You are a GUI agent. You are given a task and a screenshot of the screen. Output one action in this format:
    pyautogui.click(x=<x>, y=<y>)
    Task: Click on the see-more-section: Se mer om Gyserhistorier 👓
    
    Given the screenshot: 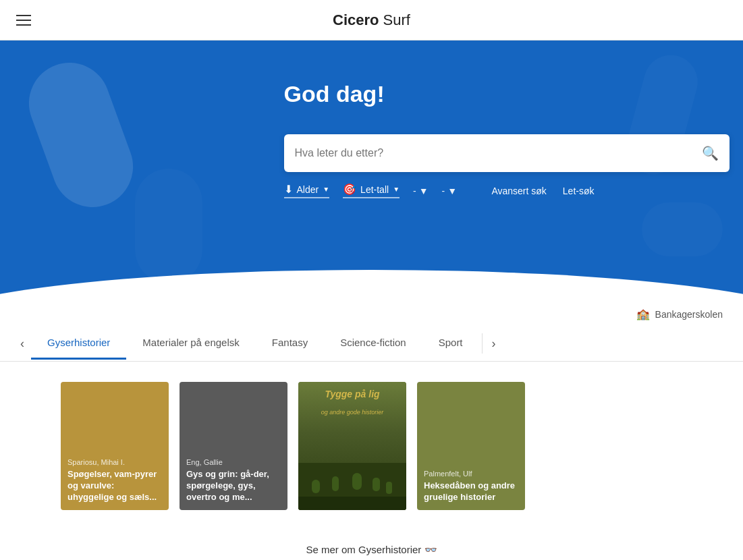 What is the action you would take?
    pyautogui.click(x=371, y=542)
    